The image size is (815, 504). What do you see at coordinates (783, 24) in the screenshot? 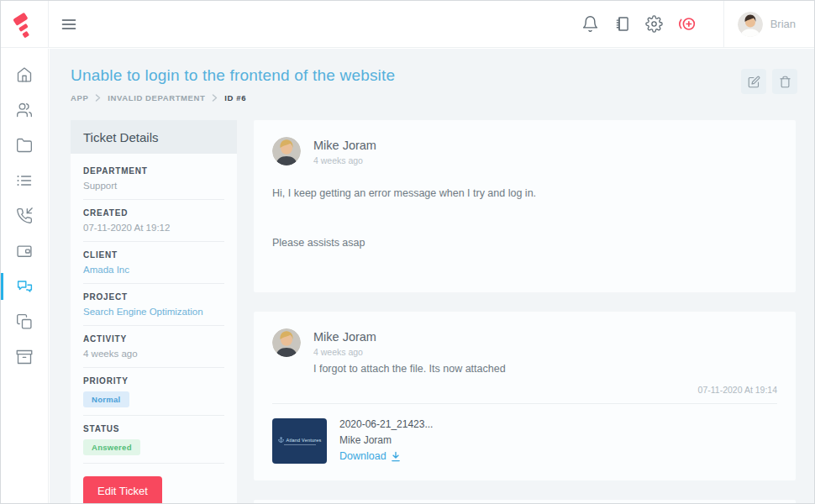
I see `user-name: Brian` at bounding box center [783, 24].